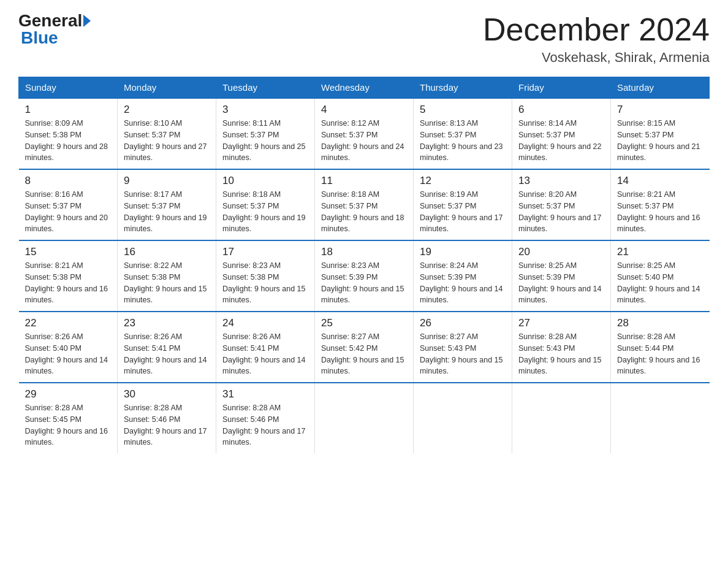 This screenshot has width=728, height=563. What do you see at coordinates (659, 140) in the screenshot?
I see `day-detail: Sunrise: 8:15 AMSunset: 5:37 PMDaylight:…` at bounding box center [659, 140].